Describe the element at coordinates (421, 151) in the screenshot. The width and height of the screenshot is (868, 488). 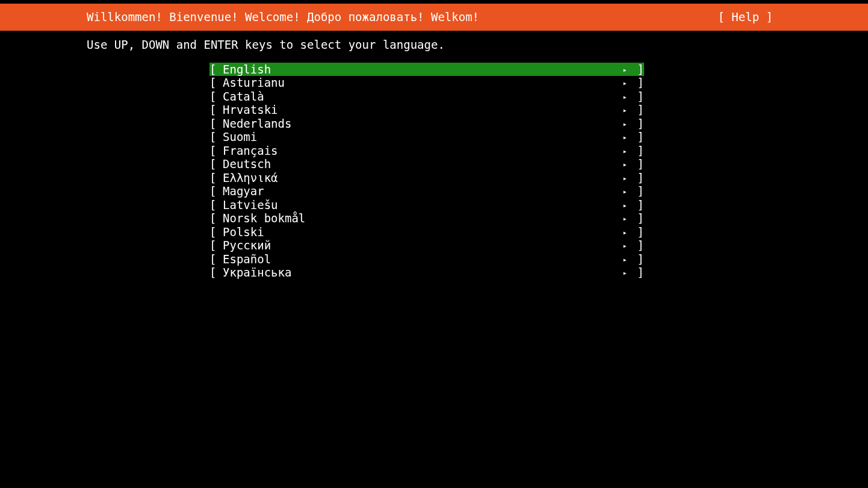
I see `language-label: Français` at that location.